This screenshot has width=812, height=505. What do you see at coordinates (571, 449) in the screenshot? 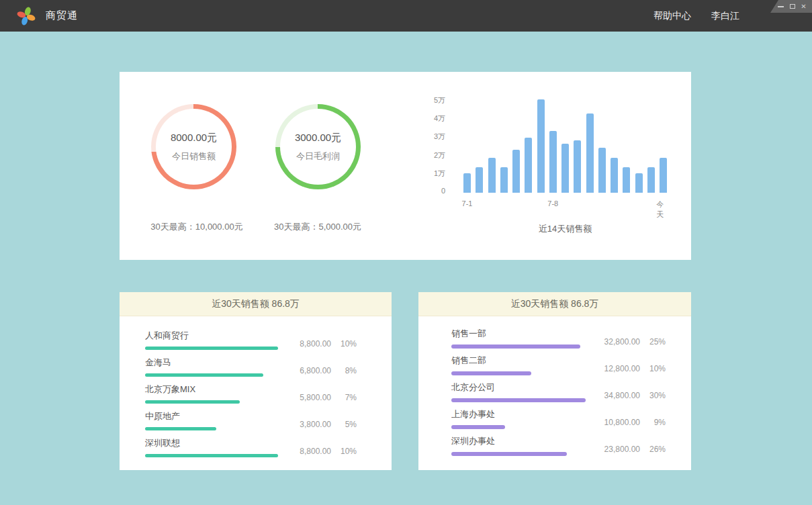
I see `list-item: 深圳办事处23,800.0026%` at bounding box center [571, 449].